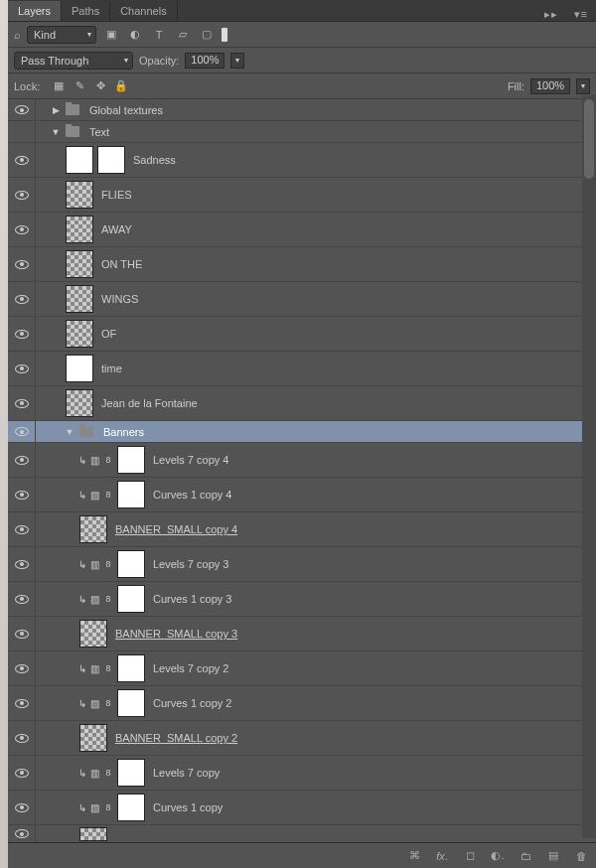 The image size is (596, 868). What do you see at coordinates (302, 634) in the screenshot?
I see `layer-row: BANNER_SMALL copy 3` at bounding box center [302, 634].